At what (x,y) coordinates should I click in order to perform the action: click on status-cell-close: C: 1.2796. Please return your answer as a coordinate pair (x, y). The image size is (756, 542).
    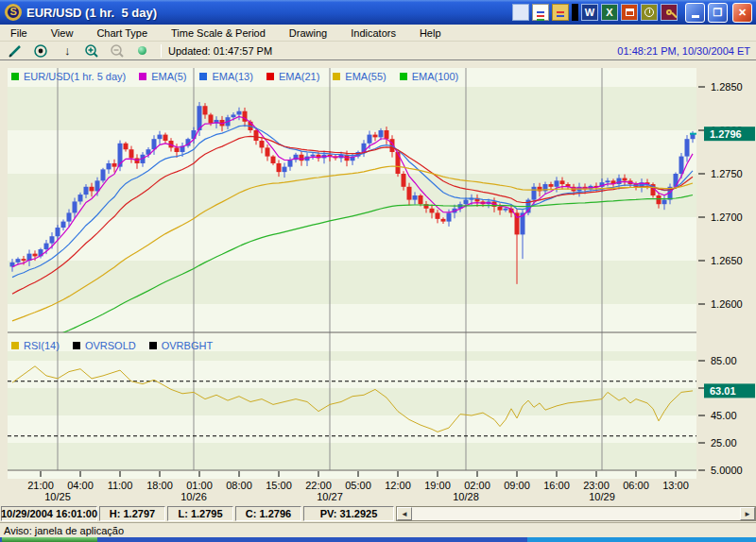
    Looking at the image, I should click on (268, 514).